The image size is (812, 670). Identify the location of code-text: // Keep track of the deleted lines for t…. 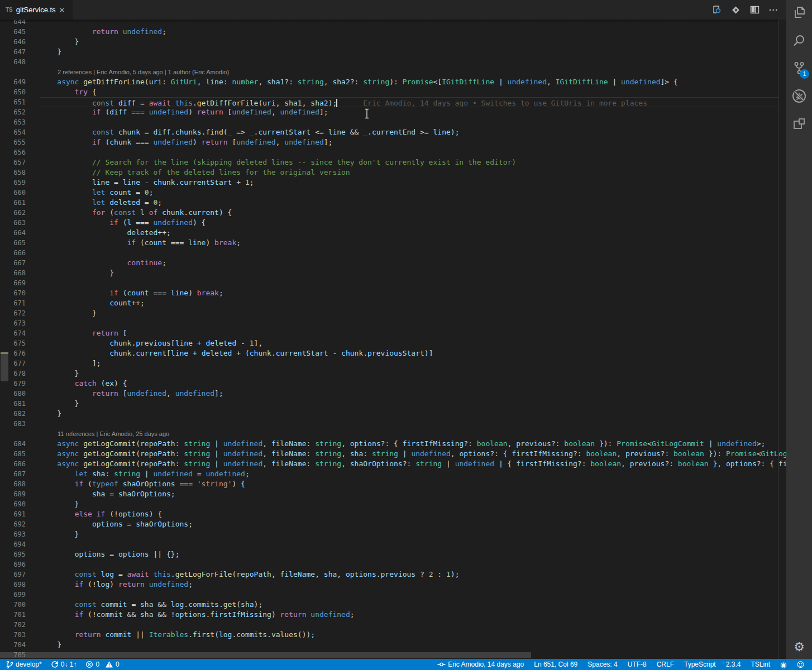
(195, 173).